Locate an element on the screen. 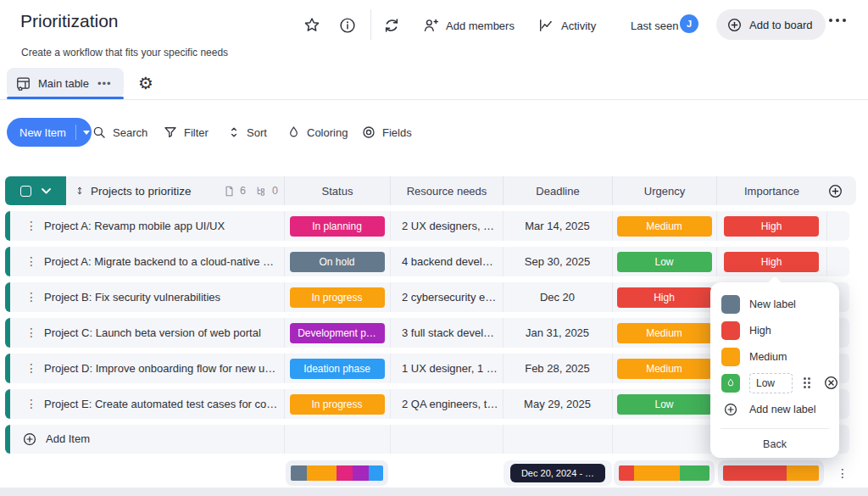 The height and width of the screenshot is (496, 868). add-members-button: Add members is located at coordinates (468, 25).